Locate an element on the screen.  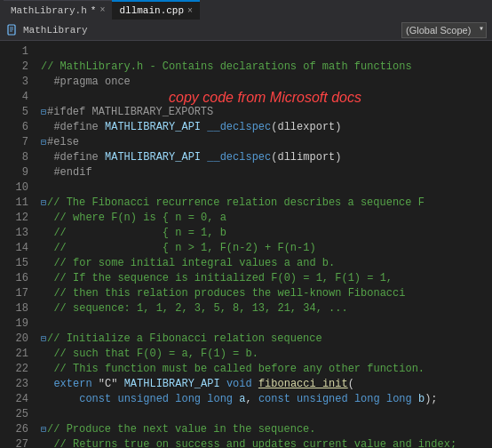
code-line-10: ⊟// The Fibonacci recurrence relation de… is located at coordinates (263, 203).